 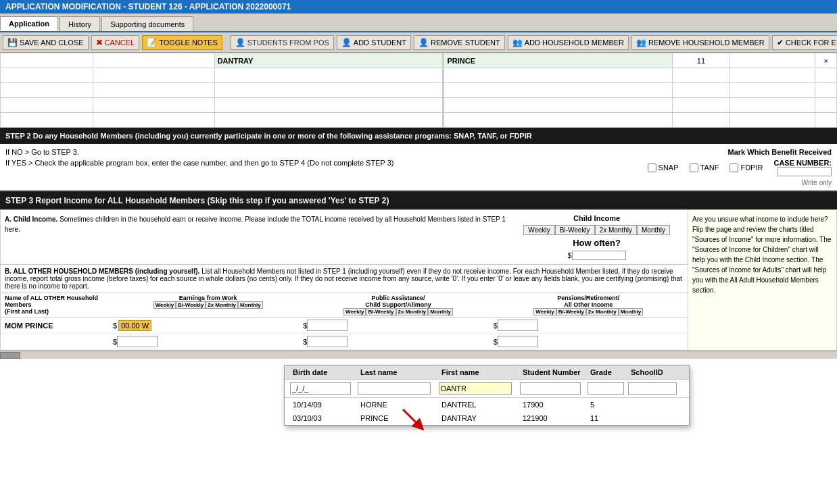 I want to click on write-only-label: Write only, so click(x=817, y=182).